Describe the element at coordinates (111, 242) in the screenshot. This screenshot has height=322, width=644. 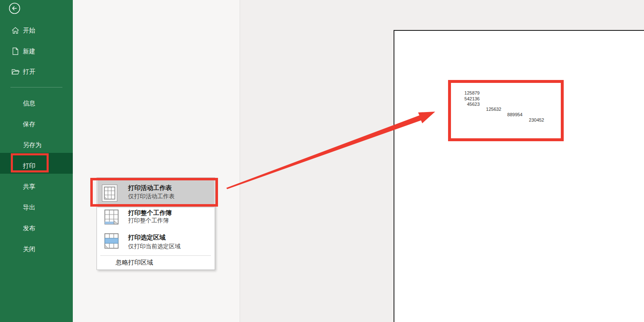
I see `selection-icon` at that location.